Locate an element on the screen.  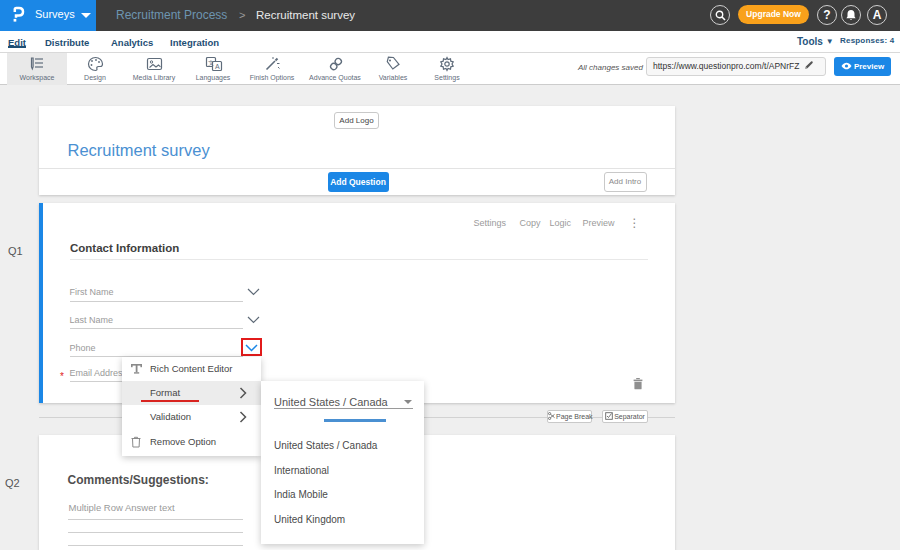
svg-text: 文 is located at coordinates (211, 62).